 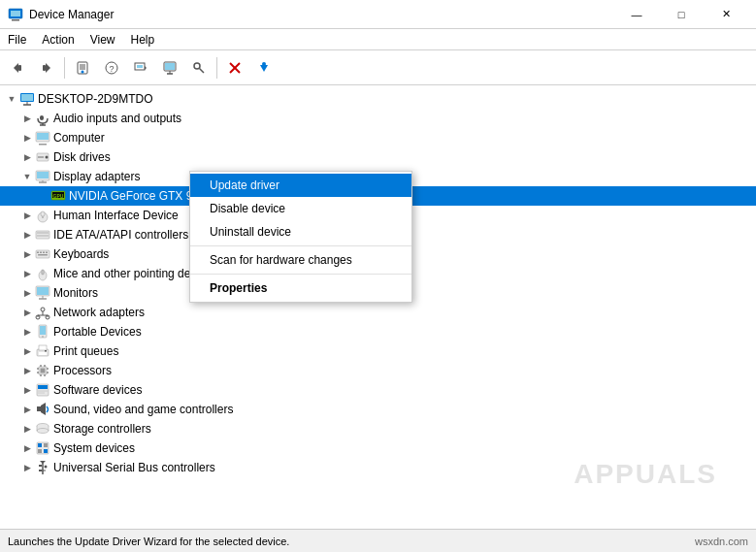 I want to click on status-right: wsxdn.com, so click(x=722, y=541).